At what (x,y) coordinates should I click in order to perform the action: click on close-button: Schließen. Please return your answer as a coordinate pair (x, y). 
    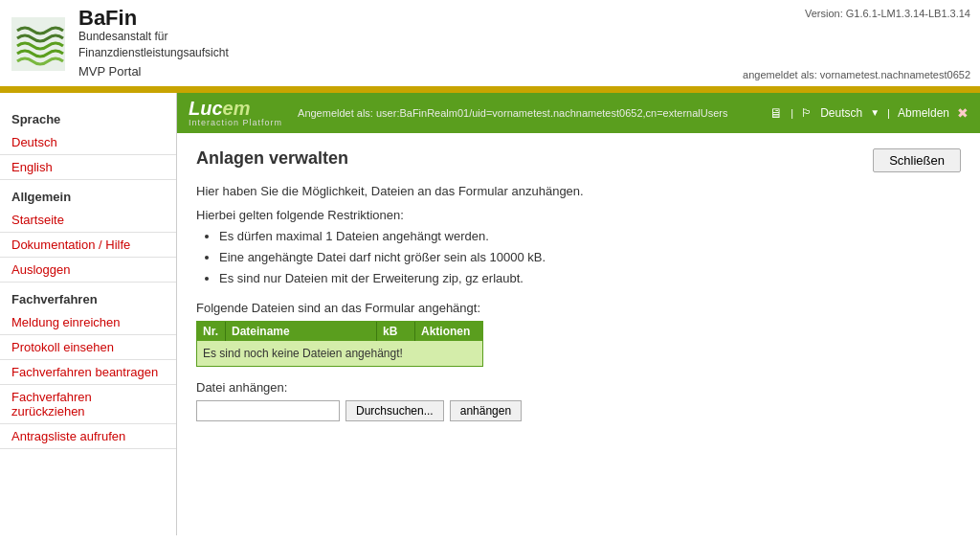
    Looking at the image, I should click on (917, 161).